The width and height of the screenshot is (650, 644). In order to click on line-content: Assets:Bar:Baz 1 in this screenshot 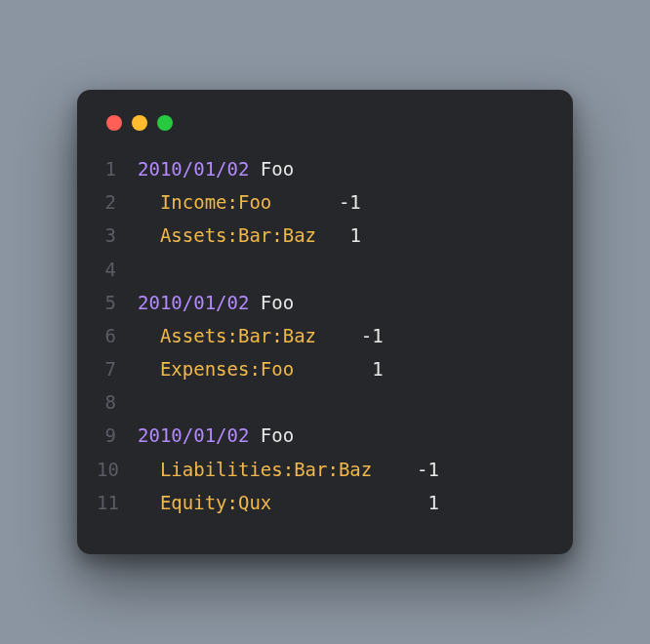, I will do `click(342, 235)`.